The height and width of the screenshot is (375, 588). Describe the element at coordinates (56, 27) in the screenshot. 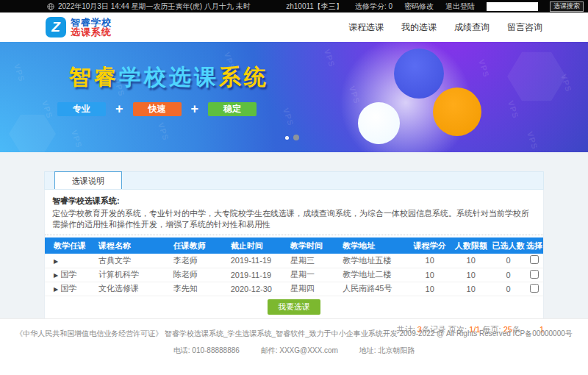

I see `logo-z-icon: Z` at that location.